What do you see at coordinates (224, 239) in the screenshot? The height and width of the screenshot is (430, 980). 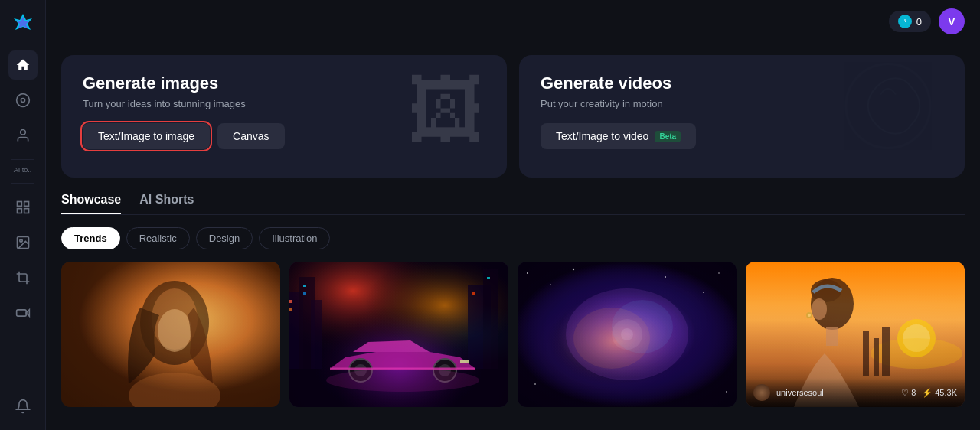 I see `filter-design: Design` at bounding box center [224, 239].